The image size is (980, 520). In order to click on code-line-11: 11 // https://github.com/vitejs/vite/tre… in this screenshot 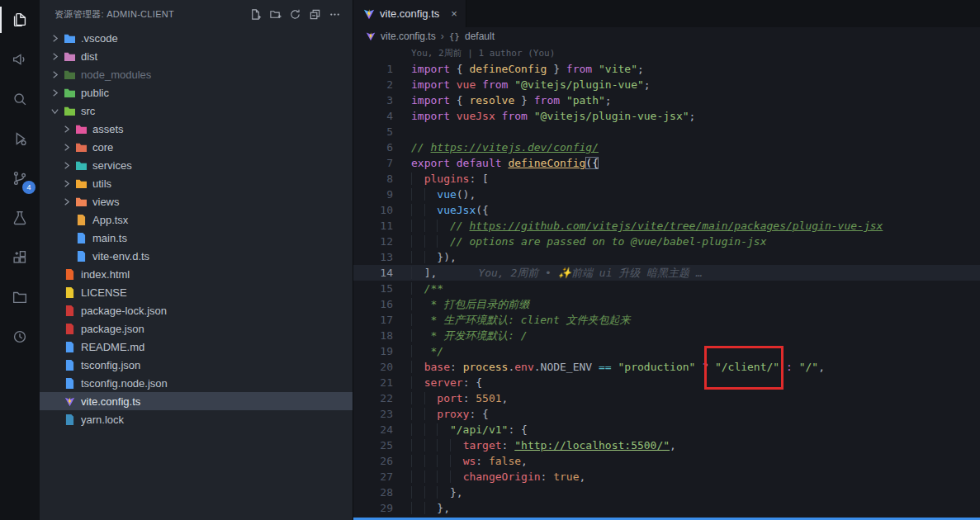, I will do `click(667, 226)`.